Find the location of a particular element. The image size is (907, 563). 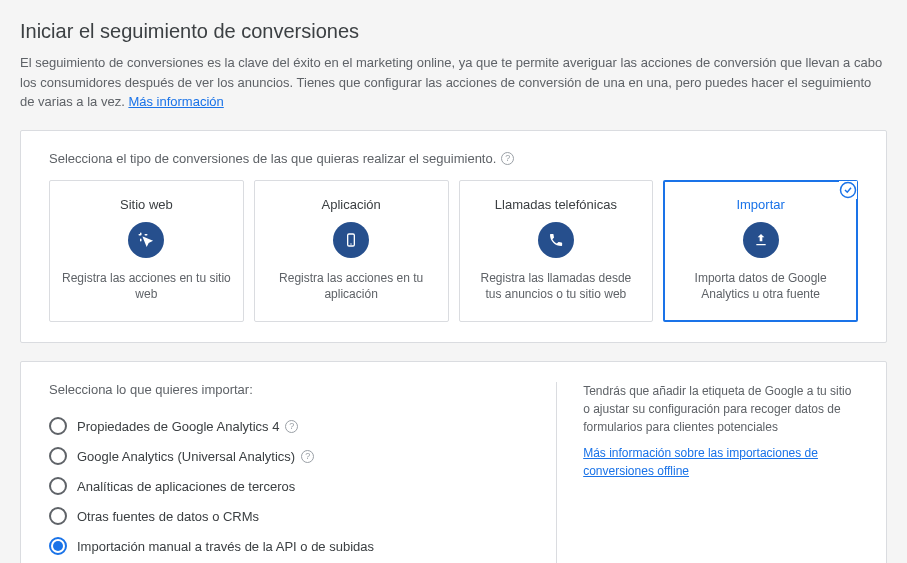

card-title: Sitio web is located at coordinates (146, 204).